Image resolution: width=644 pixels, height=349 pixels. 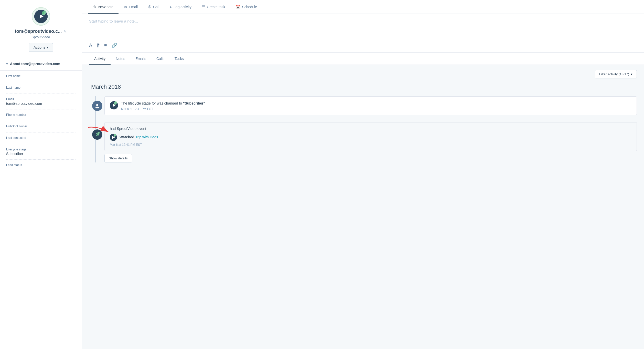 What do you see at coordinates (35, 64) in the screenshot?
I see `about-title: About tom@sproutvideo.com` at bounding box center [35, 64].